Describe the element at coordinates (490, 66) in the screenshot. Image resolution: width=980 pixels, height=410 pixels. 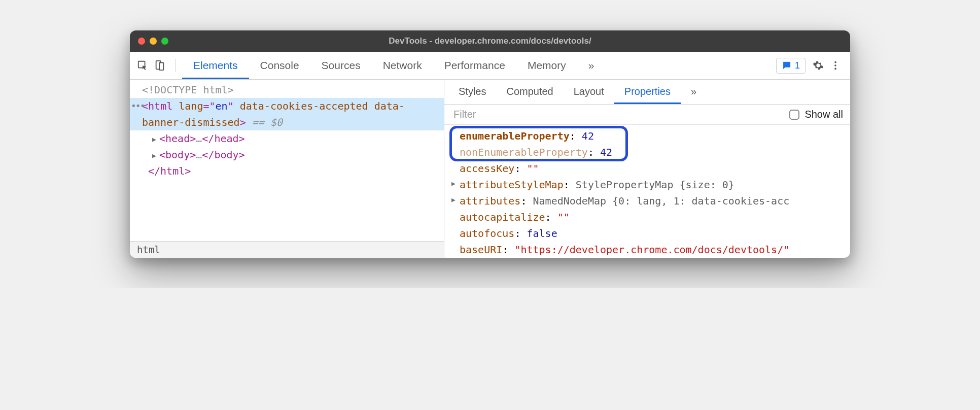
I see `main-toolbar: Elements Console Sources Network Perform…` at that location.